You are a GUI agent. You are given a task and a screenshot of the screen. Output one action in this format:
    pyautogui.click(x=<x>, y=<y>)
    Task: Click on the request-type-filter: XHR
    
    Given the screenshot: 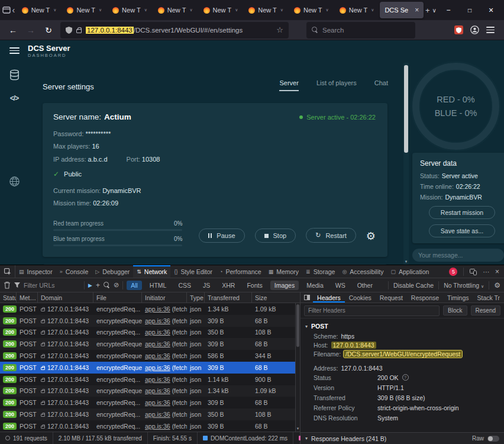 What is the action you would take?
    pyautogui.click(x=228, y=285)
    